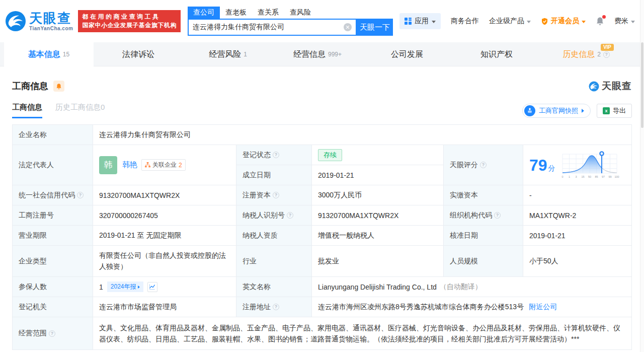 The height and width of the screenshot is (352, 644). What do you see at coordinates (180, 165) in the screenshot?
I see `related-count: 2` at bounding box center [180, 165].